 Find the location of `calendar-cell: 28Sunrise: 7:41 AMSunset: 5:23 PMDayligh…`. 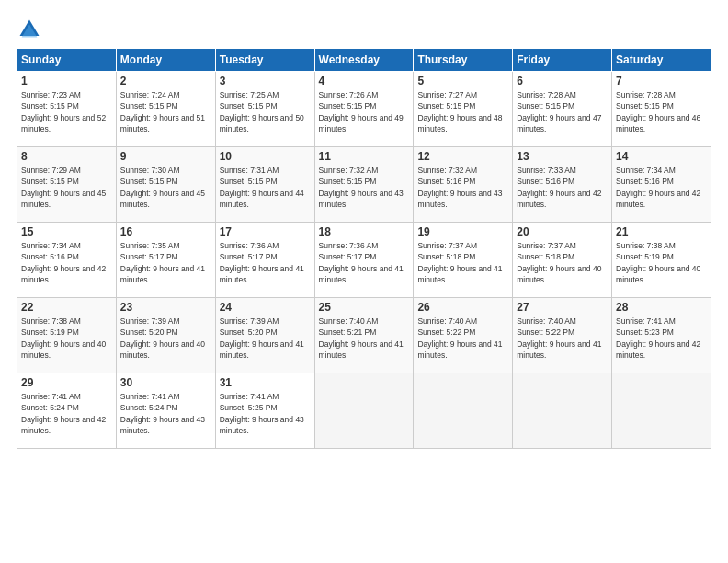

calendar-cell: 28Sunrise: 7:41 AMSunset: 5:23 PMDayligh… is located at coordinates (662, 336).